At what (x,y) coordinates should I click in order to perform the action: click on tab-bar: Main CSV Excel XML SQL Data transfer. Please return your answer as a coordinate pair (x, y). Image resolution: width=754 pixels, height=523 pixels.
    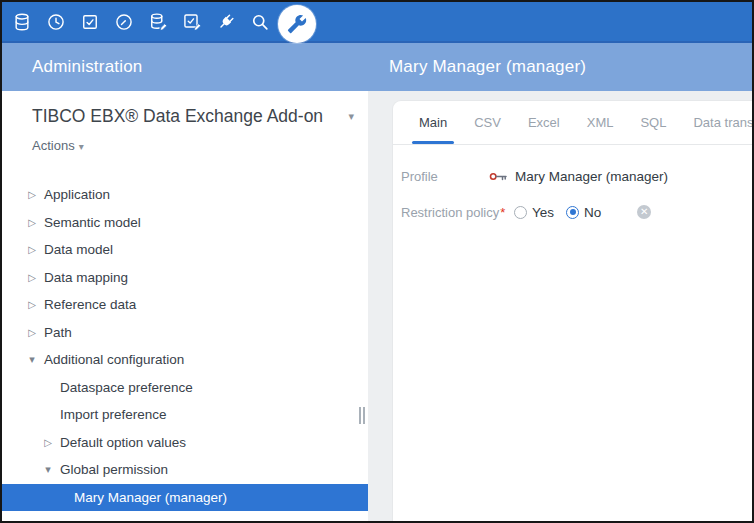
    Looking at the image, I should click on (574, 123).